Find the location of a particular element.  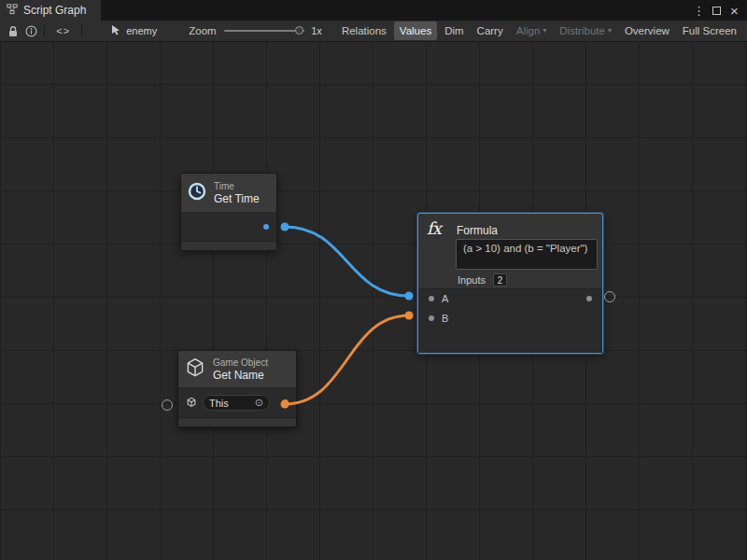

formula-input-port-a is located at coordinates (431, 299).